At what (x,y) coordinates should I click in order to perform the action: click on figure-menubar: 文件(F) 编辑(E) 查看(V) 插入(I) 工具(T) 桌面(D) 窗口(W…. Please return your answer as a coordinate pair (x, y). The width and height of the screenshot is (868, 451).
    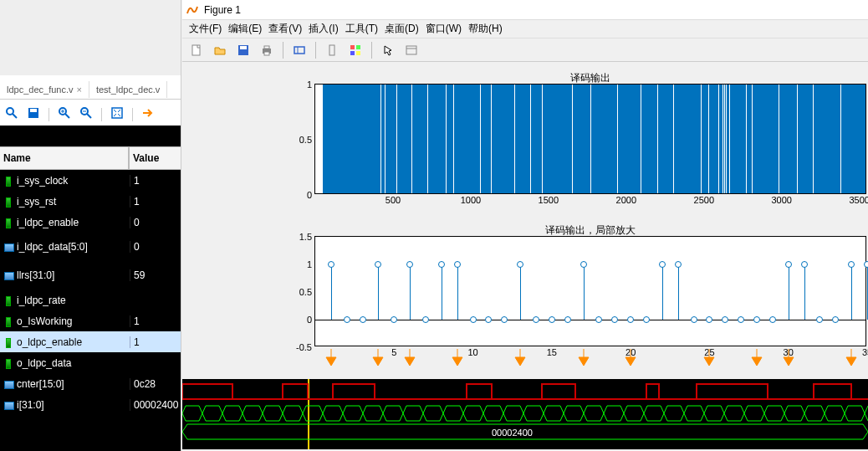
    Looking at the image, I should click on (525, 29).